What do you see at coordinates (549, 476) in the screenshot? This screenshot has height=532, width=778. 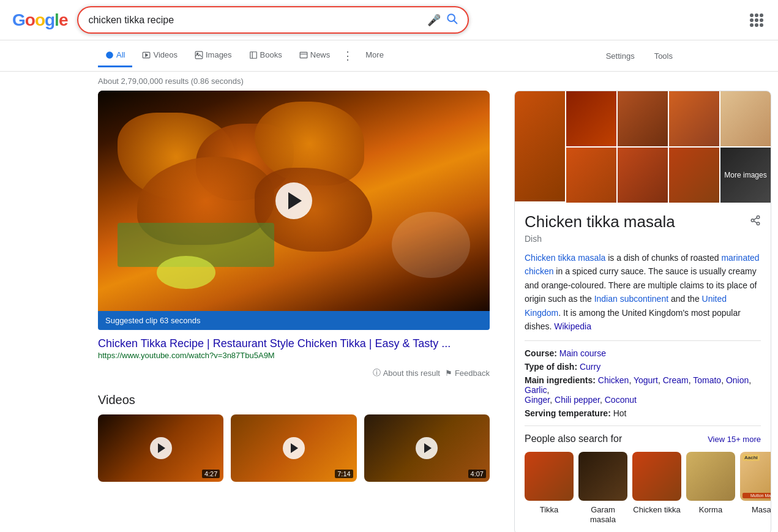 I see `pas-img-tikka` at bounding box center [549, 476].